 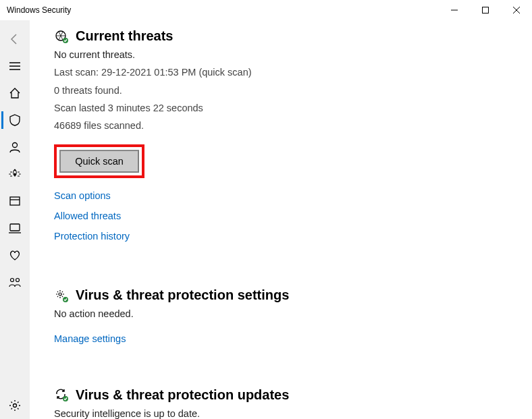 What do you see at coordinates (15, 174) in the screenshot?
I see `sidebar-item-firewall` at bounding box center [15, 174].